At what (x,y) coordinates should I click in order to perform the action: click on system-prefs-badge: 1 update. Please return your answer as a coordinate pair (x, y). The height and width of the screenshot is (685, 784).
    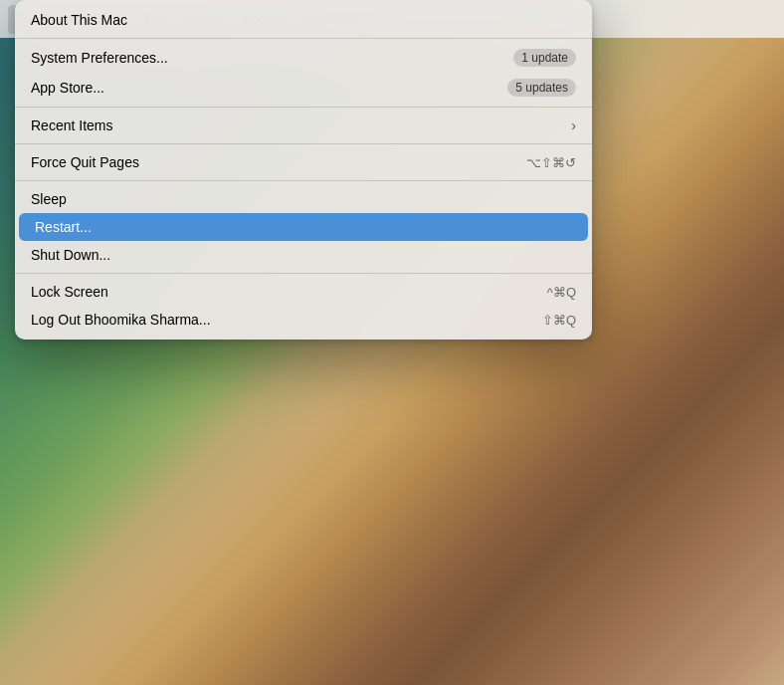
    Looking at the image, I should click on (545, 58).